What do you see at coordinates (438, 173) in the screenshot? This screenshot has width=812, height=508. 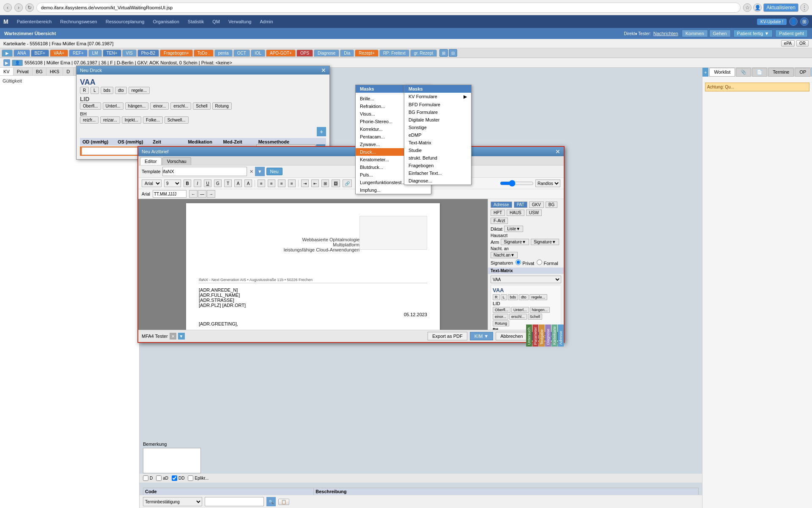 I see `submenu-einfacher-text: Einfacher Text...` at bounding box center [438, 173].